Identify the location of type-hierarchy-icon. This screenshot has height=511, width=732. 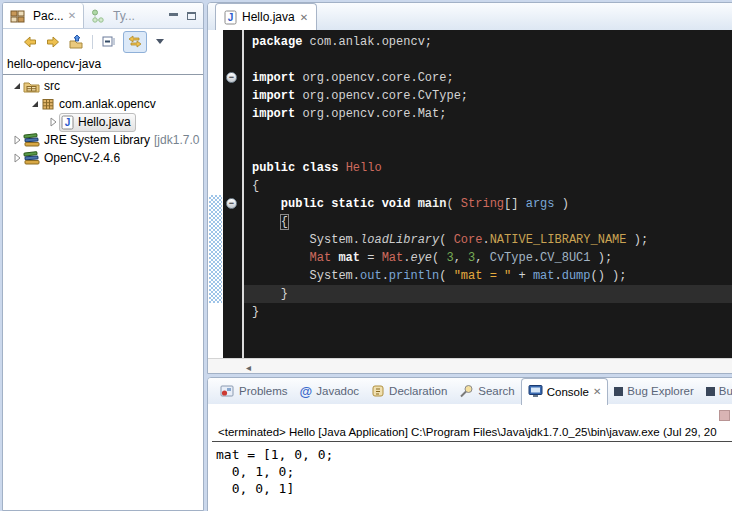
(98, 16).